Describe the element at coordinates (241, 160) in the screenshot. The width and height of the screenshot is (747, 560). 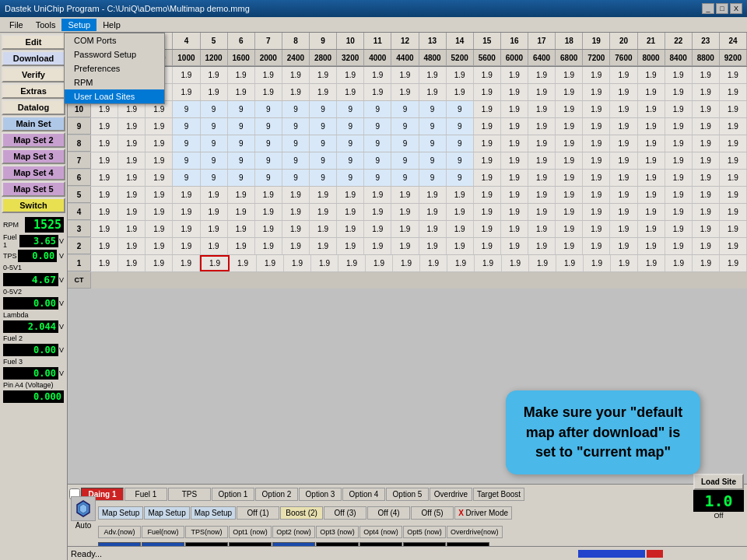
I see `cell-7-6: 9` at that location.